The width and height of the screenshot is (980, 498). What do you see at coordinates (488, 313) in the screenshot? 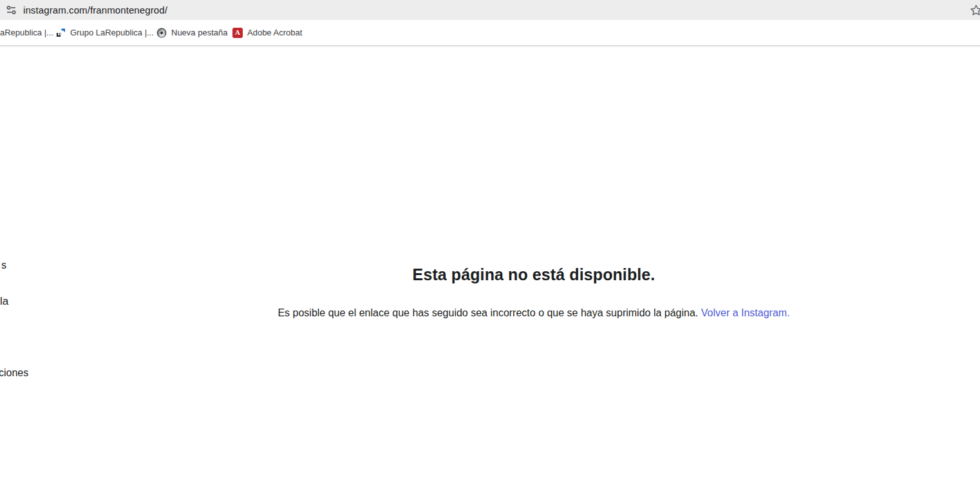
I see `error-message-text: Es posible que el enlace que has seguido…` at bounding box center [488, 313].